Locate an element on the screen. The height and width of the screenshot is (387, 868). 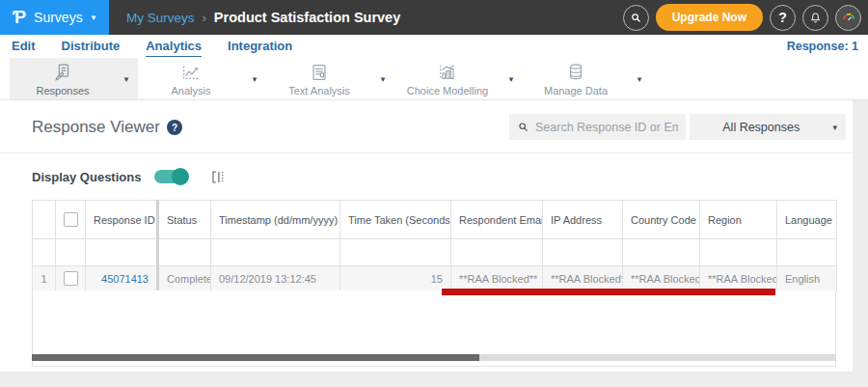
tab-distribute: Distribute is located at coordinates (91, 46).